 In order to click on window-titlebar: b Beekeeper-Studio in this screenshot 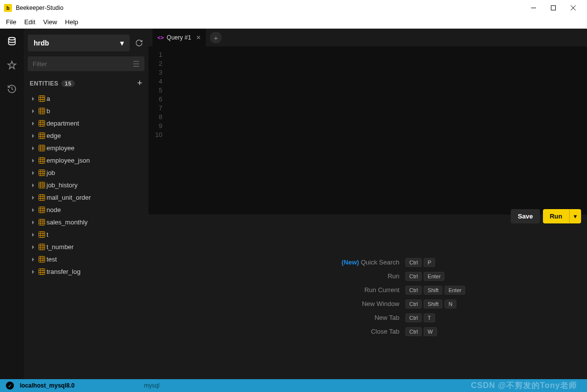, I will do `click(294, 8)`.